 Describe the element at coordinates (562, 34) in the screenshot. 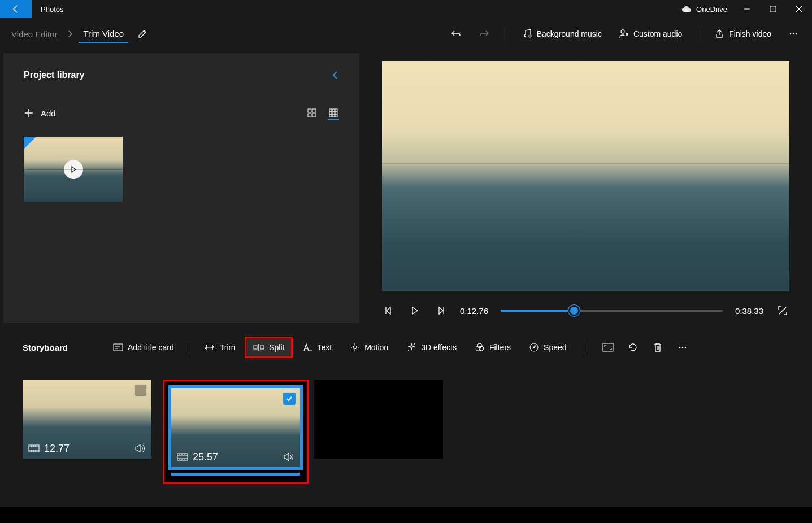

I see `background-music-button: Background music` at that location.